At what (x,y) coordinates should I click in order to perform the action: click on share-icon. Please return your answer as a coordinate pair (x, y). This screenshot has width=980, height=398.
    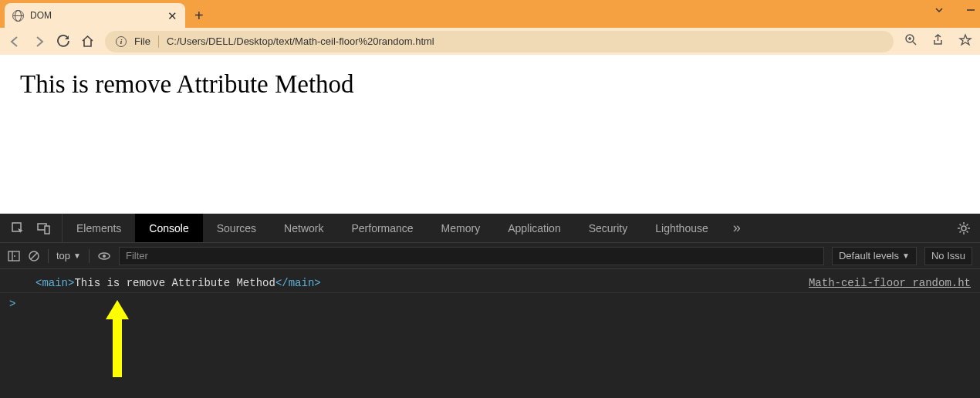
    Looking at the image, I should click on (938, 42).